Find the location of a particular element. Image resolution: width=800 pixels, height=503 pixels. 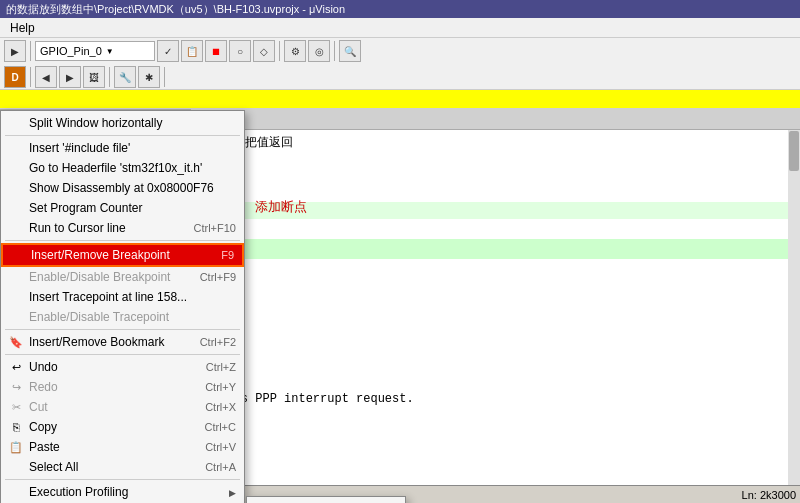

menu-include-label: Insert '#include file' is located at coordinates (80, 148).